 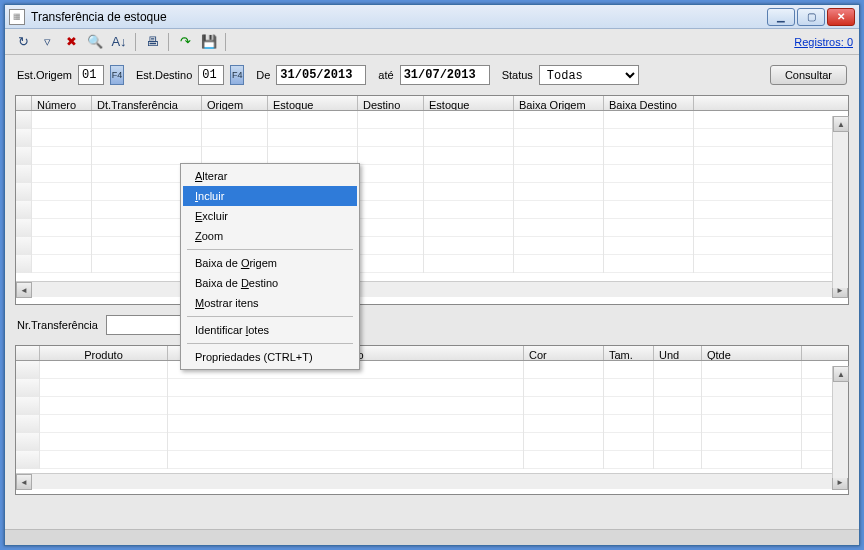 I want to click on consultar-button: Consultar, so click(x=808, y=75).